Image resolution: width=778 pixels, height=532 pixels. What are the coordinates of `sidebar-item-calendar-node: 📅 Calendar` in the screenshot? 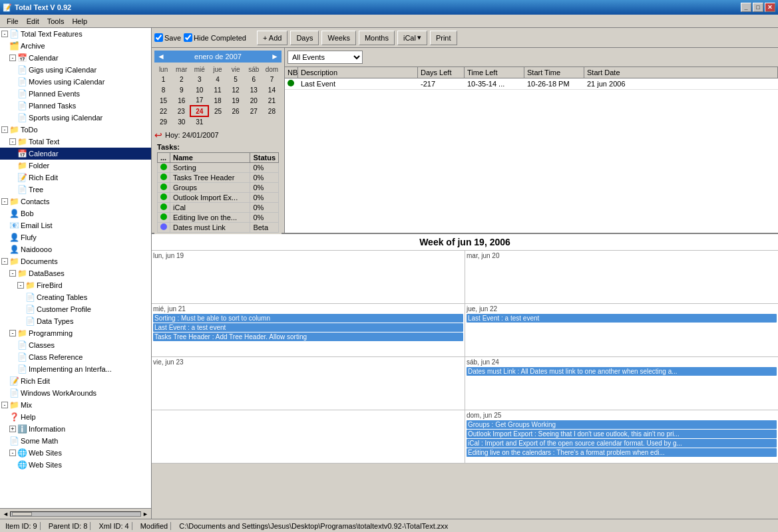 It's located at (76, 154).